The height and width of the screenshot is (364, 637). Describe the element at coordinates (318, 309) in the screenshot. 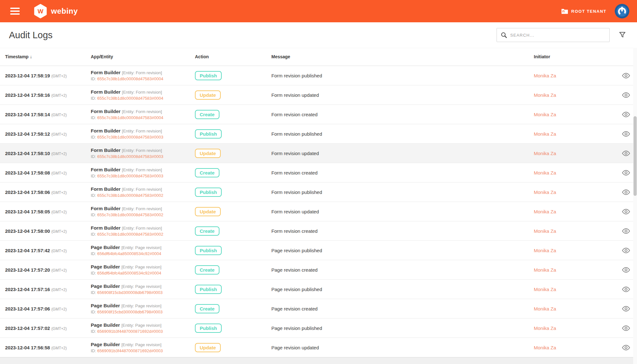

I see `table-row: 2023-12-04 17:57:06 (GMT+2) Page Builder…` at that location.